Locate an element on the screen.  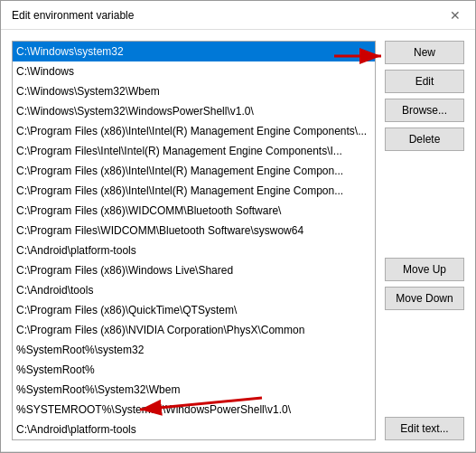
move-up-button: Move Up is located at coordinates (425, 269).